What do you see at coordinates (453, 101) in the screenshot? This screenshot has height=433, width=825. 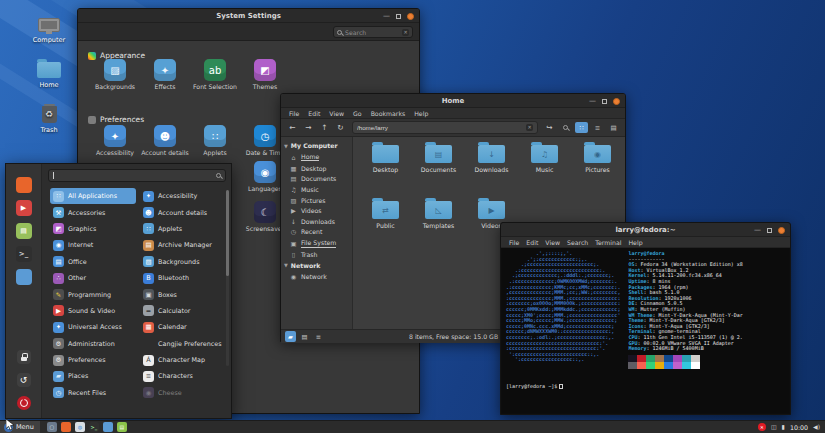 I see `home-titlebar: Home —` at bounding box center [453, 101].